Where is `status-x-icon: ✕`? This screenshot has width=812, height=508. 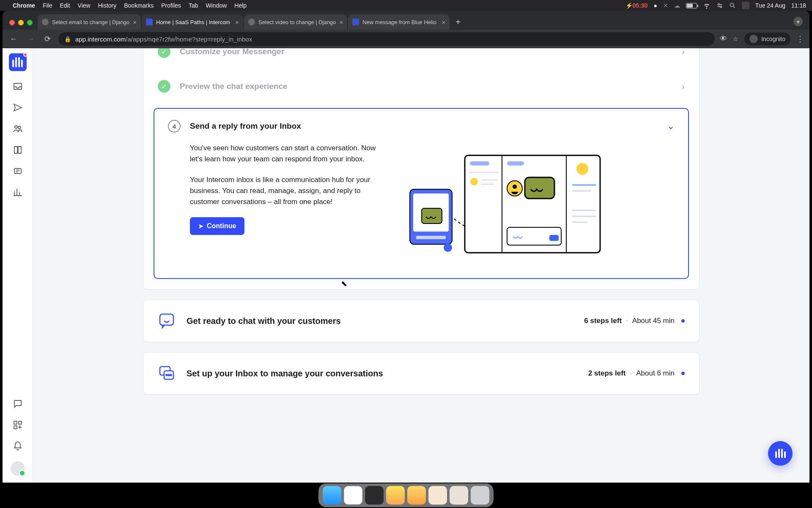
status-x-icon: ✕ is located at coordinates (666, 6).